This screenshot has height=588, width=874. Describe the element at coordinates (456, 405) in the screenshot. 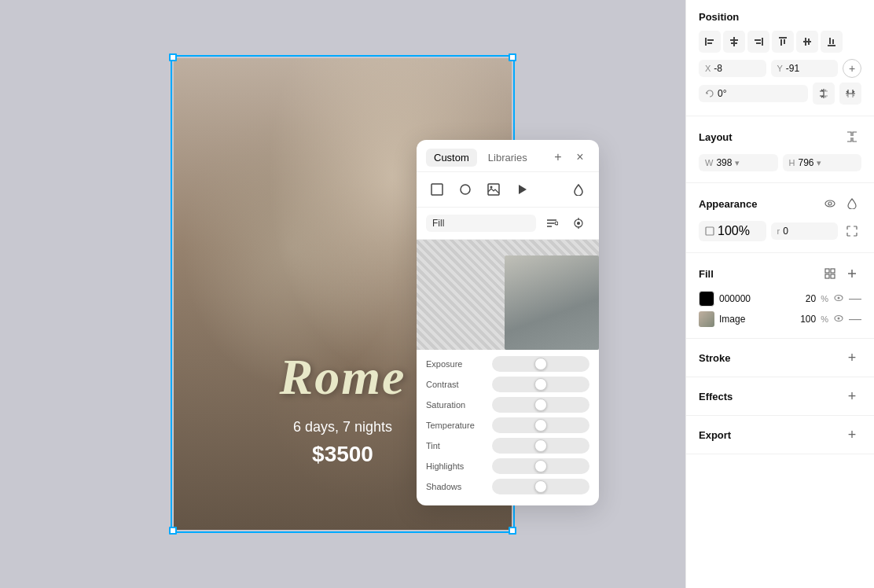

I see `slider-saturation-label: Saturation` at that location.